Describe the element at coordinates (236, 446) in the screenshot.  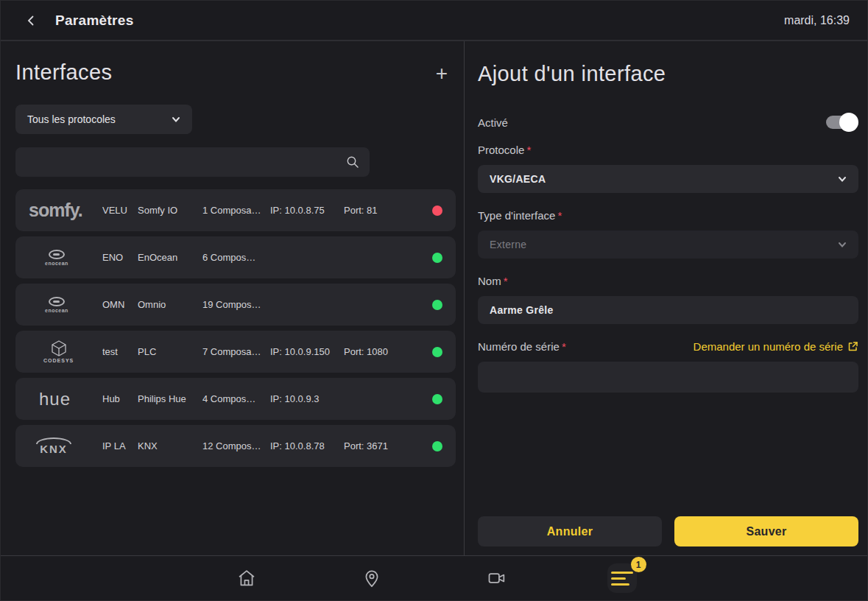
I see `interface-row: KNXIP LAKNX12 Compos…IP: 10.0.8.78Port: …` at that location.